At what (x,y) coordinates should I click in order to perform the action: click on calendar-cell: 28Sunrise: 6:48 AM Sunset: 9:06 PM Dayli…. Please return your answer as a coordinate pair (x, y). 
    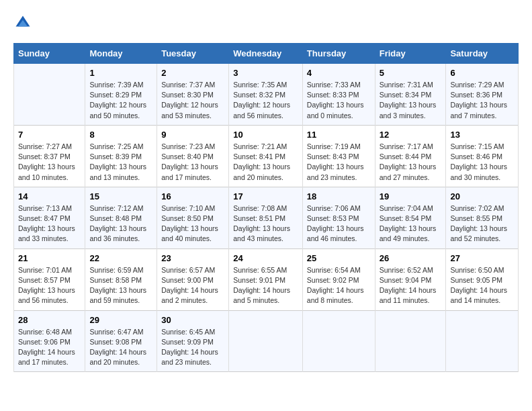
    Looking at the image, I should click on (50, 341).